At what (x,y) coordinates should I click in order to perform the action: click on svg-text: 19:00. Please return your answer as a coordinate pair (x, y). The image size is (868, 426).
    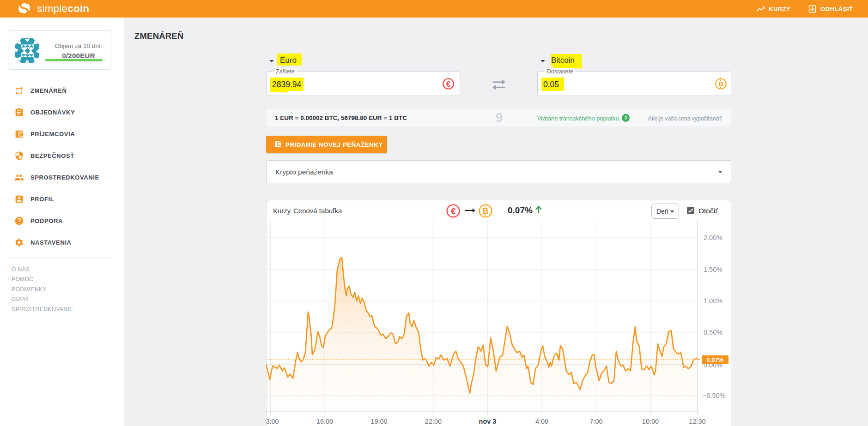
    Looking at the image, I should click on (379, 421).